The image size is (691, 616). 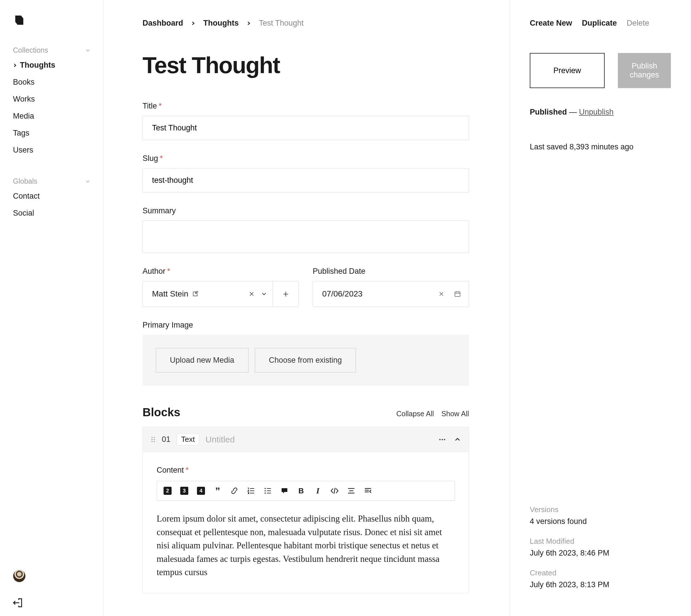 I want to click on nav-item-label: Social, so click(x=24, y=213).